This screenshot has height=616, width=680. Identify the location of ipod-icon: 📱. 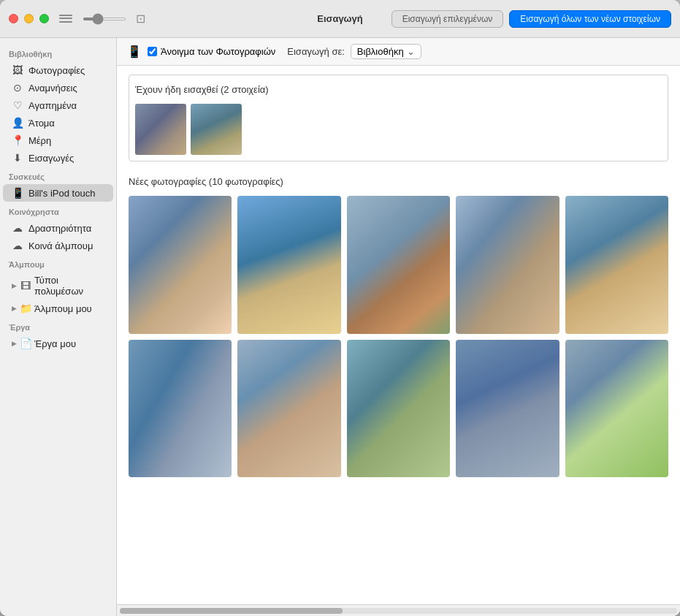
(18, 193).